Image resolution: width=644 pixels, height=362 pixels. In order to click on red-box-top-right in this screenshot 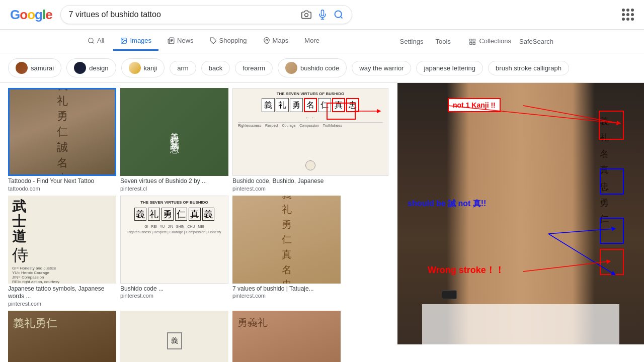, I will do `click(611, 125)`.